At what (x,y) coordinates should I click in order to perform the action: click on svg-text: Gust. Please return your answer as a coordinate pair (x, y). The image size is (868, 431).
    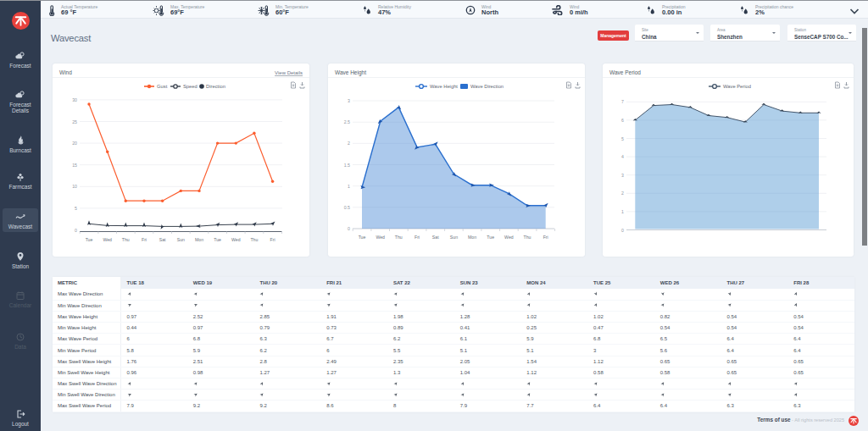
    Looking at the image, I should click on (163, 86).